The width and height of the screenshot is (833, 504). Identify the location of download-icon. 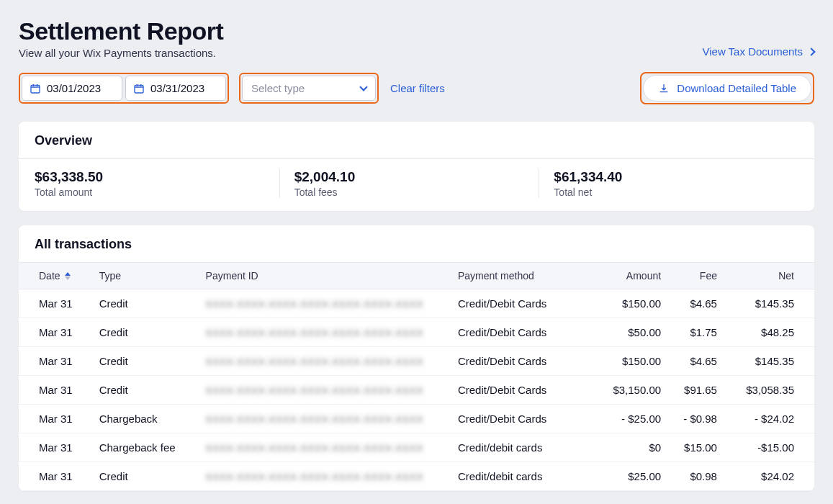
(664, 89).